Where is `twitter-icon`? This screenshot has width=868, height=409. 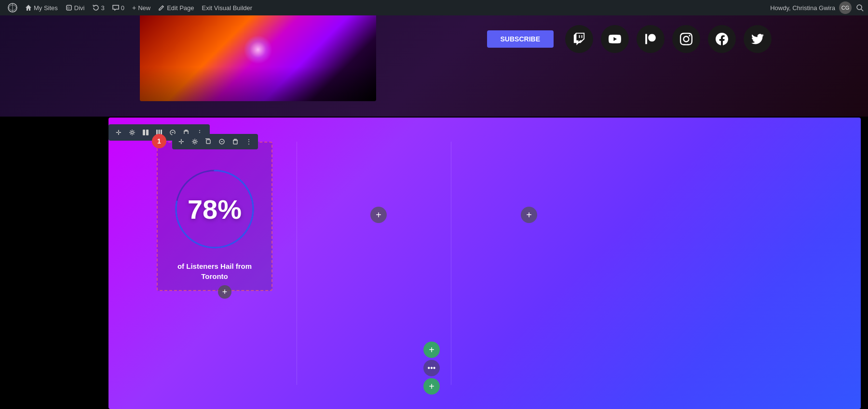
twitter-icon is located at coordinates (758, 39).